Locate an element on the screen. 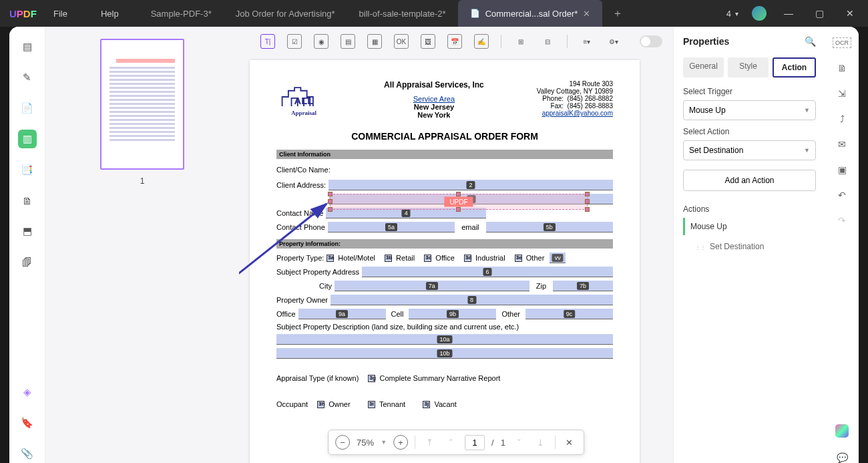 Image resolution: width=868 pixels, height=463 pixels. tab-style: Style is located at coordinates (748, 67).